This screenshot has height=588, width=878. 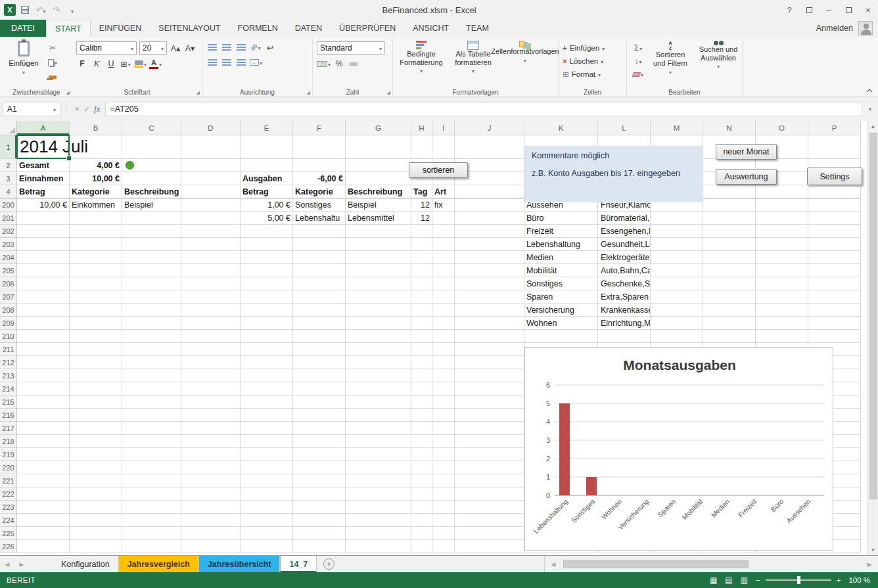 What do you see at coordinates (211, 455) in the screenshot?
I see `cell-D219` at bounding box center [211, 455].